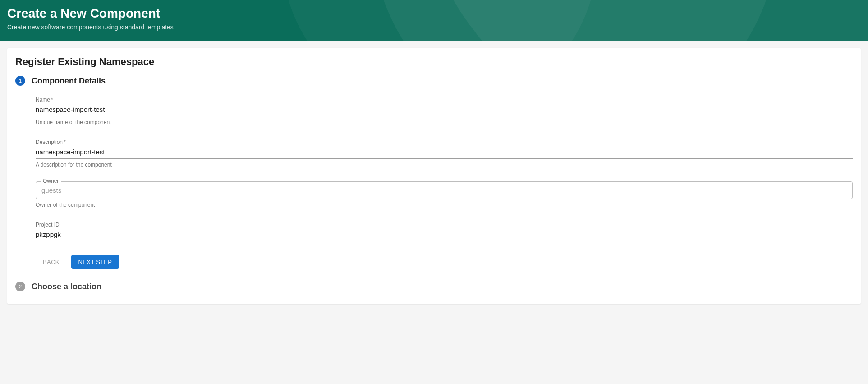  Describe the element at coordinates (444, 190) in the screenshot. I see `owner-box: Owner` at that location.